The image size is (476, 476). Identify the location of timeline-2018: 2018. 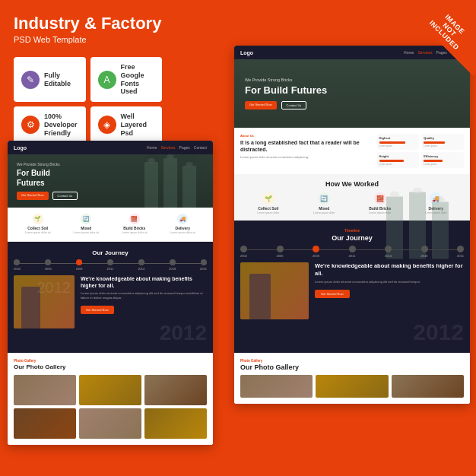
(172, 265).